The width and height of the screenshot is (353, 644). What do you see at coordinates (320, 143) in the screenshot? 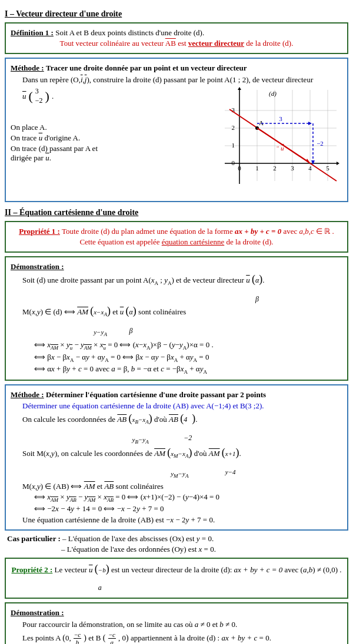
I see `svg-text: −2` at bounding box center [320, 143].